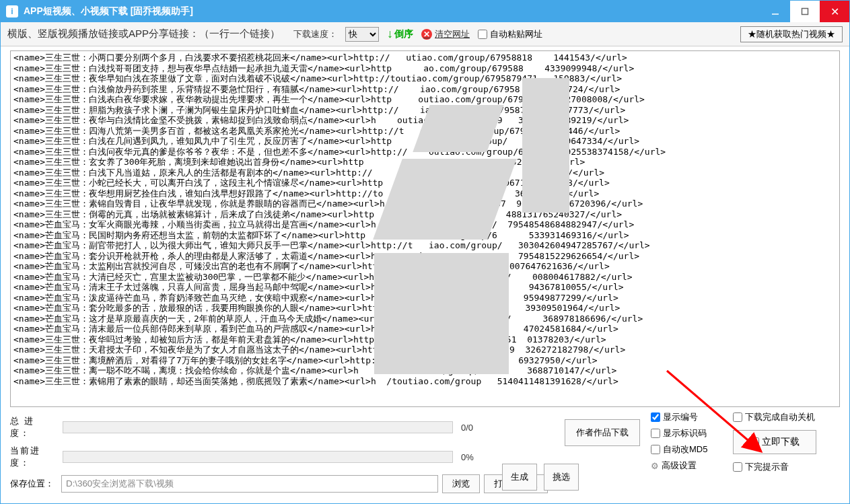 This screenshot has height=504, width=850. I want to click on download-now-checkbox, so click(754, 442).